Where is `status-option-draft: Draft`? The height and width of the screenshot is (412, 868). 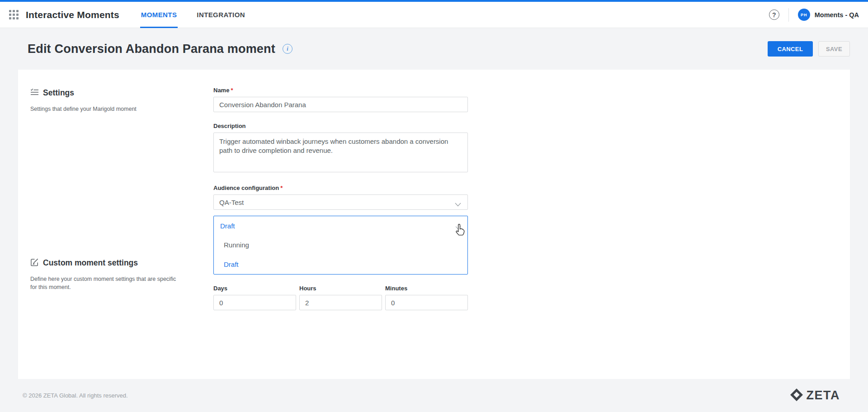 status-option-draft: Draft is located at coordinates (341, 264).